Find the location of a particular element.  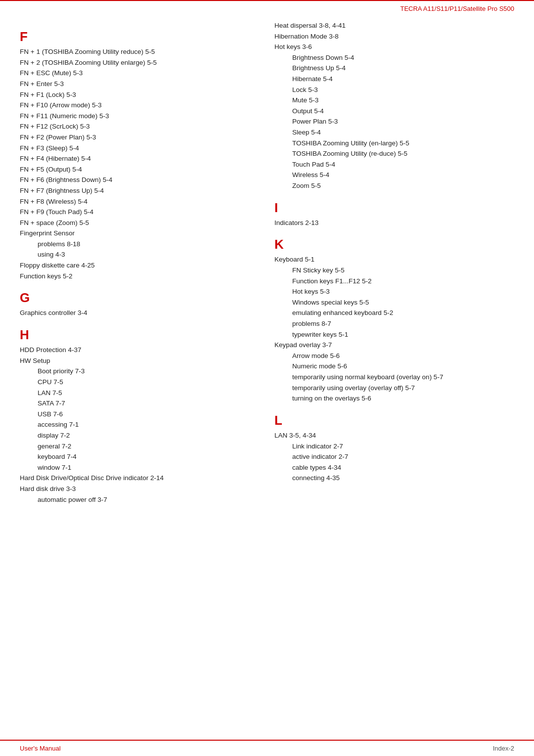

index-entry: Hot keys 3-6 is located at coordinates (395, 47).